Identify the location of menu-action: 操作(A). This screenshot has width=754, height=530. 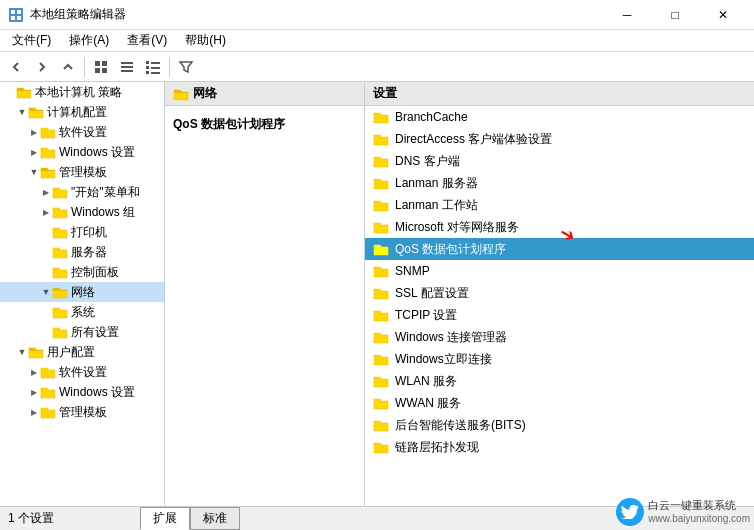
(89, 40).